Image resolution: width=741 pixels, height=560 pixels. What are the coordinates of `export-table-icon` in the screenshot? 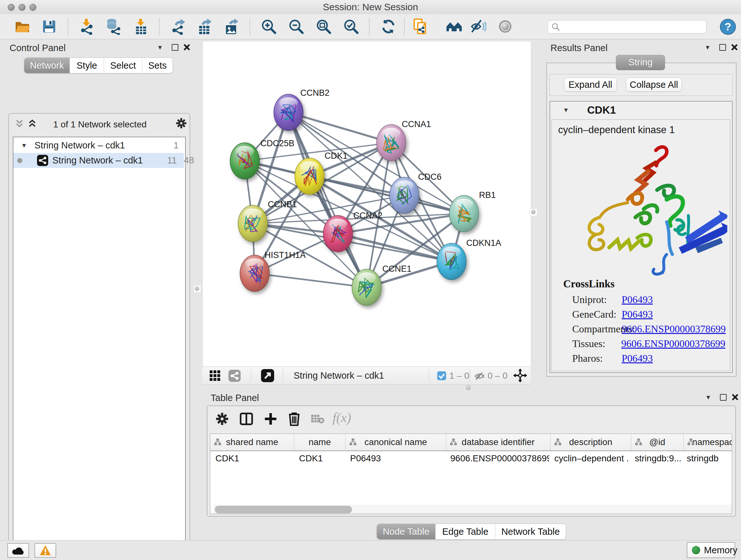 It's located at (205, 26).